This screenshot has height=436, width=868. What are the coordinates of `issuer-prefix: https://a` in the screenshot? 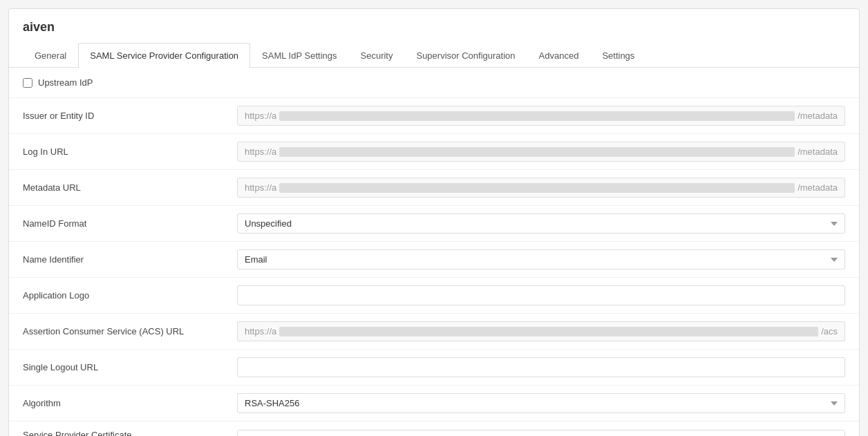 It's located at (261, 116).